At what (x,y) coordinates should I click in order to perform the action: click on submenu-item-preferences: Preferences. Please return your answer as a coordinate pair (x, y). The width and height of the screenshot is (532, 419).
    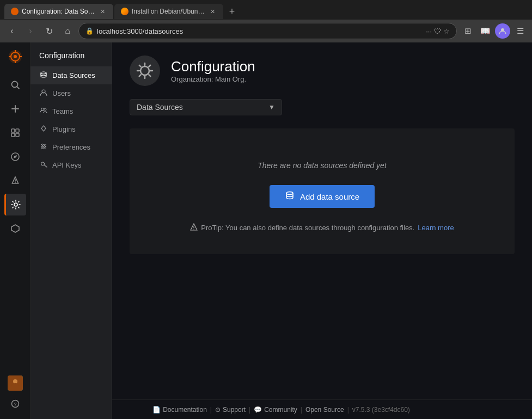
    Looking at the image, I should click on (71, 147).